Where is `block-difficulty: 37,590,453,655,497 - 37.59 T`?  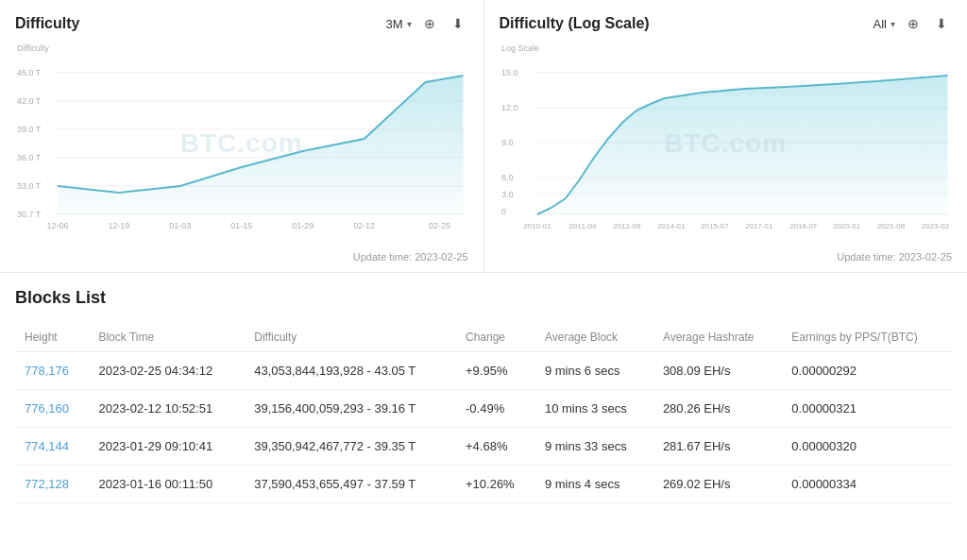
block-difficulty: 37,590,453,655,497 - 37.59 T is located at coordinates (350, 484).